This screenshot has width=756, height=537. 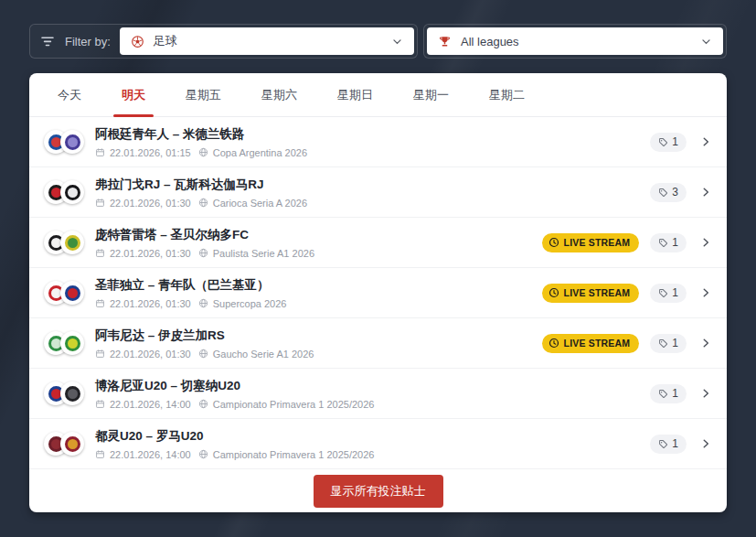 I want to click on match-row: 博洛尼亚U20 – 切塞纳U20 22.01.2026, 14:00 Campi…, so click(x=378, y=393).